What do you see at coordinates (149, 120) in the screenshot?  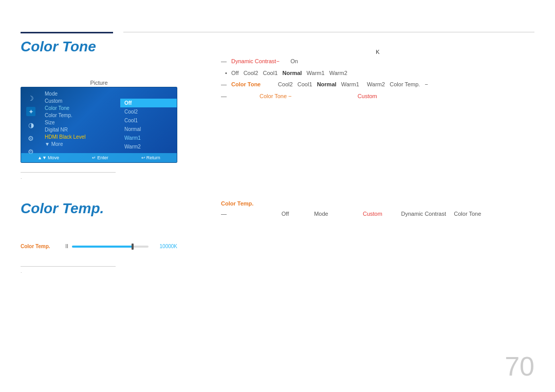 I see `osd-sub-cool1: Cool1` at bounding box center [149, 120].